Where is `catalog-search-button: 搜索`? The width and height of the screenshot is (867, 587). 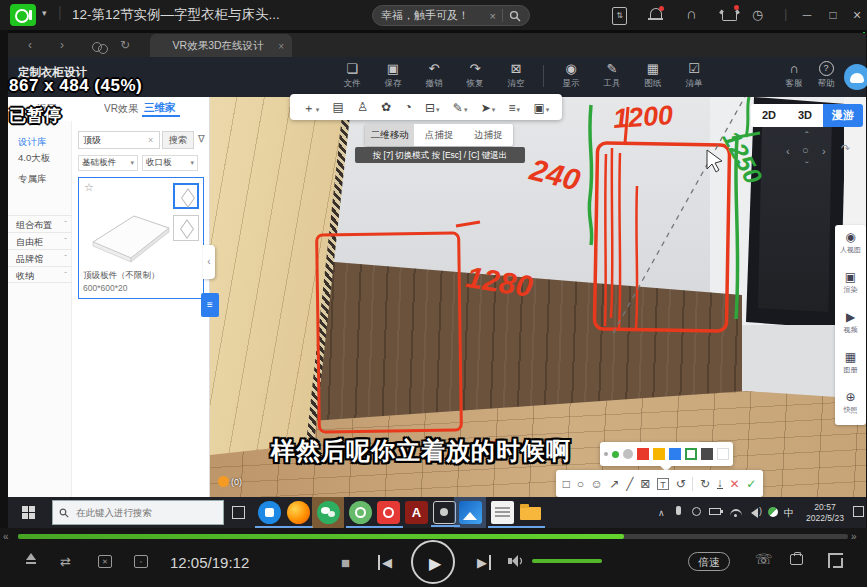 catalog-search-button: 搜索 is located at coordinates (178, 140).